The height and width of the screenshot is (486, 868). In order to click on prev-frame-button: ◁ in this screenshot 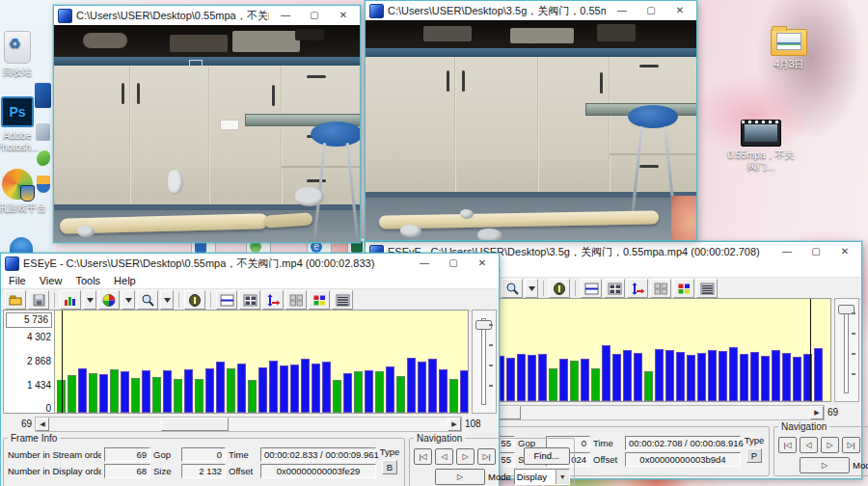, I will do `click(444, 457)`.